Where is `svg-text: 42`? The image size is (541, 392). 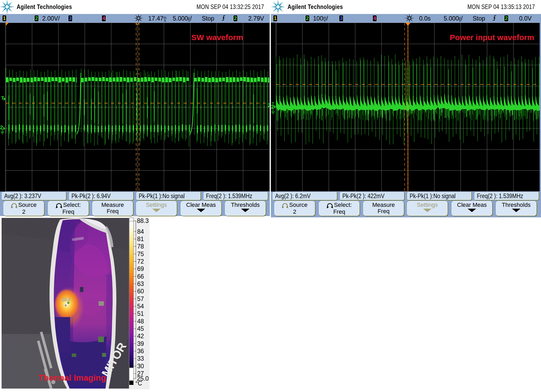 svg-text: 42 is located at coordinates (141, 336).